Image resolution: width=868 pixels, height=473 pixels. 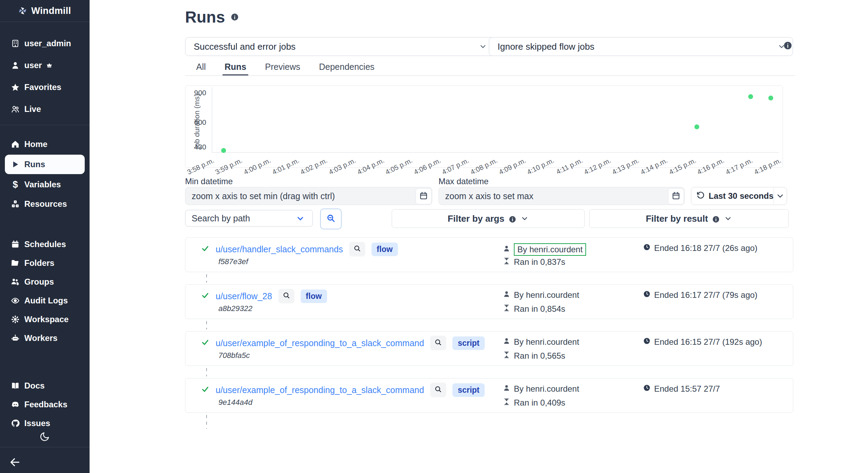 I want to click on run-path-link: u/user/handler_slack_commands, so click(x=279, y=250).